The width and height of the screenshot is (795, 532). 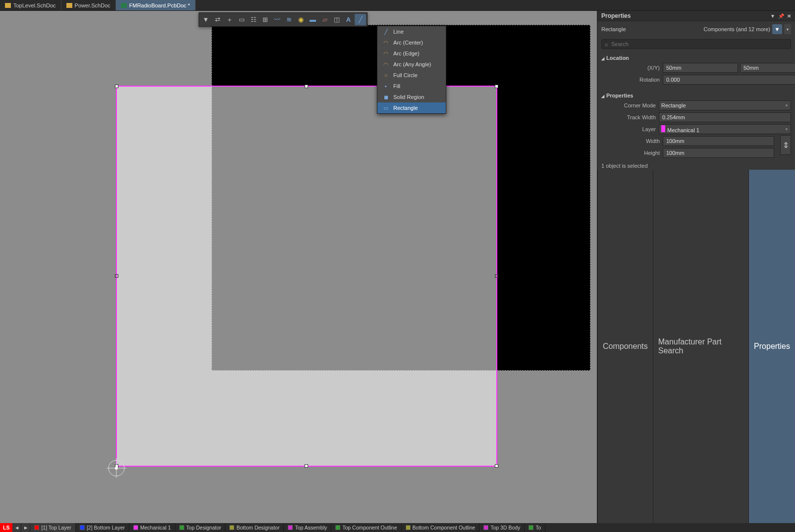 I want to click on close-icon: ✕, so click(x=789, y=16).